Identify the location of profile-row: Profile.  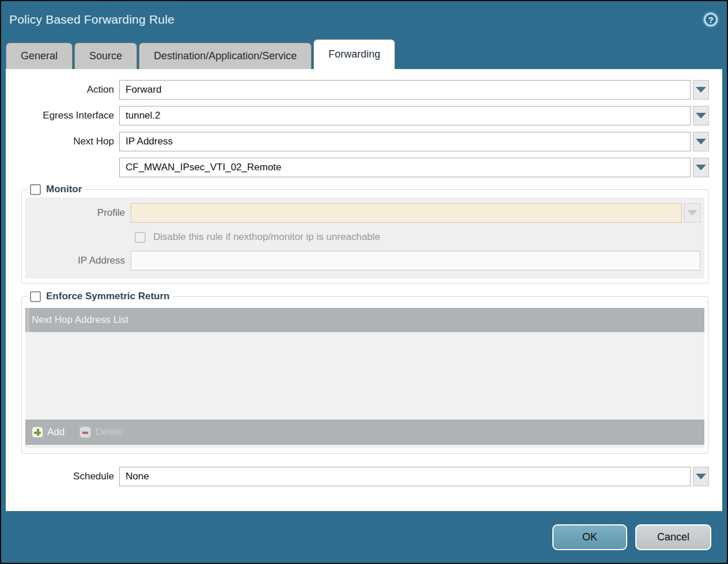
(363, 213).